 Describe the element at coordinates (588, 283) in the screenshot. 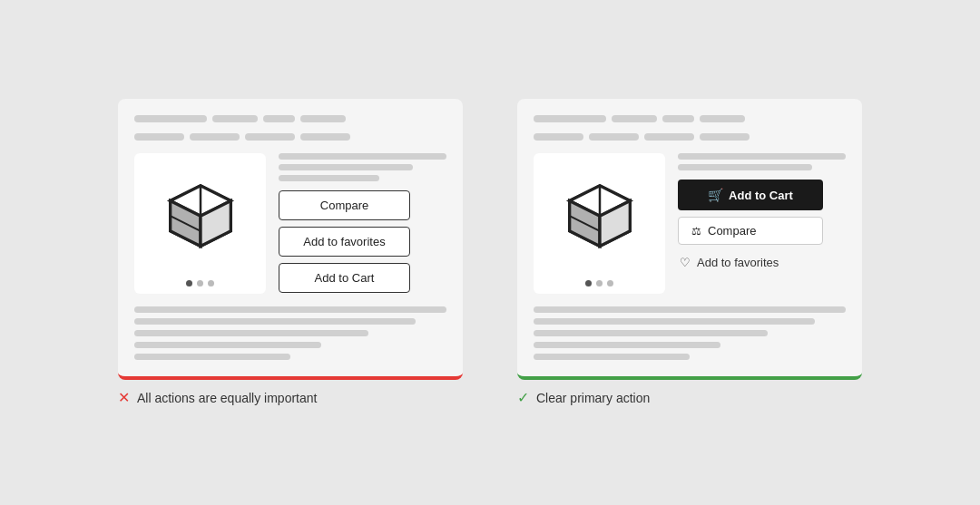

I see `dot-active-right` at that location.